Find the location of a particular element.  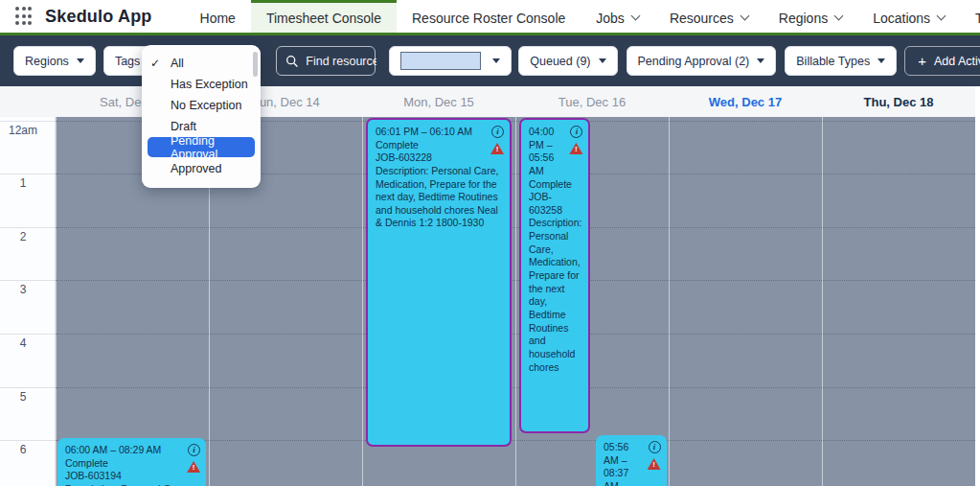

timesheet-status-menu: ✓AllHas ExceptionNo ExceptionDraftPendin… is located at coordinates (201, 117).